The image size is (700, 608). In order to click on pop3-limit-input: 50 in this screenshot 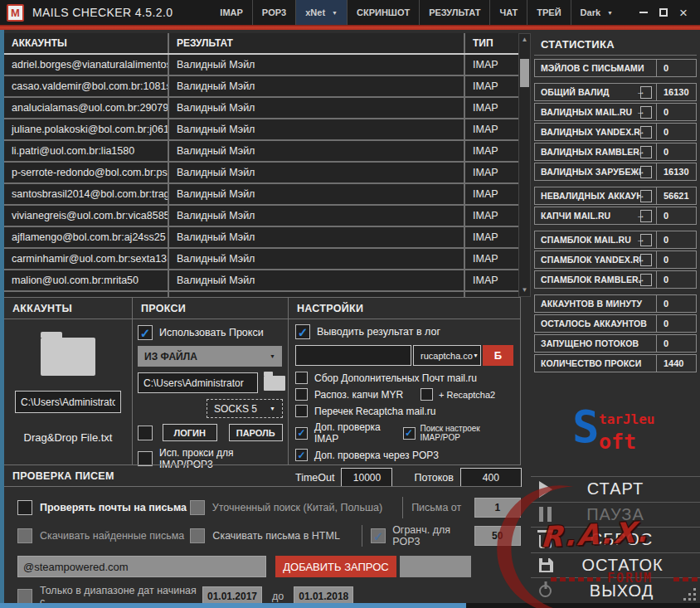, I will do `click(498, 536)`.